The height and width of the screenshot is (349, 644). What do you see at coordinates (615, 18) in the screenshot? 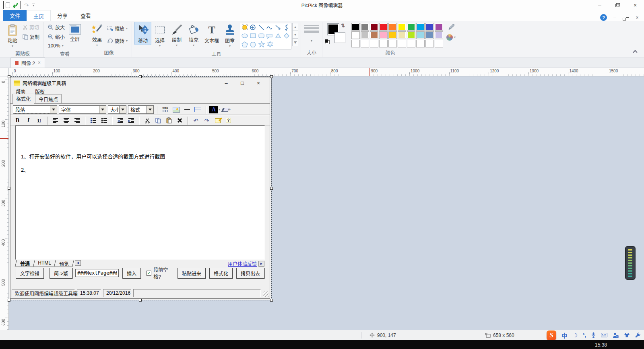
I see `ribbon-minimize-button: –` at bounding box center [615, 18].